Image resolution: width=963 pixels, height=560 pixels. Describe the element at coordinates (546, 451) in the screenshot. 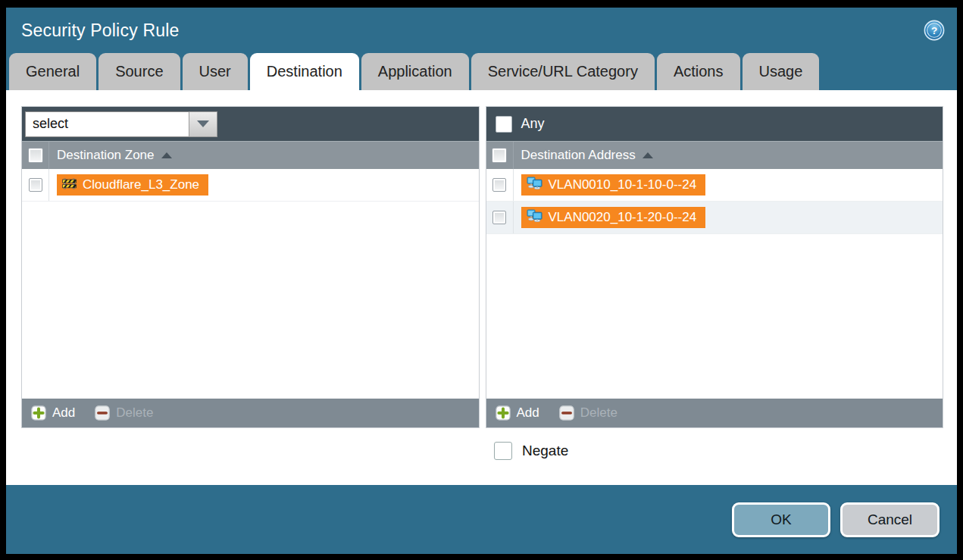

I see `negate-label: Negate` at that location.